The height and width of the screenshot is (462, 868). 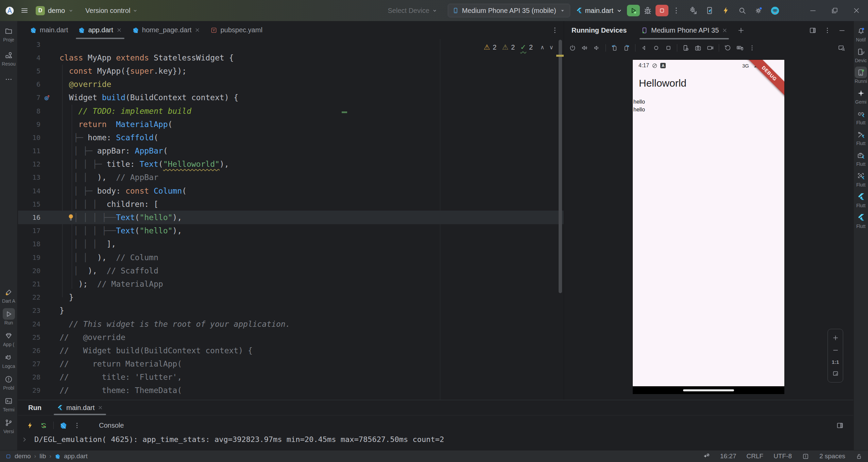 What do you see at coordinates (311, 177) in the screenshot?
I see `code-text: │ │ ), // AppBar` at bounding box center [311, 177].